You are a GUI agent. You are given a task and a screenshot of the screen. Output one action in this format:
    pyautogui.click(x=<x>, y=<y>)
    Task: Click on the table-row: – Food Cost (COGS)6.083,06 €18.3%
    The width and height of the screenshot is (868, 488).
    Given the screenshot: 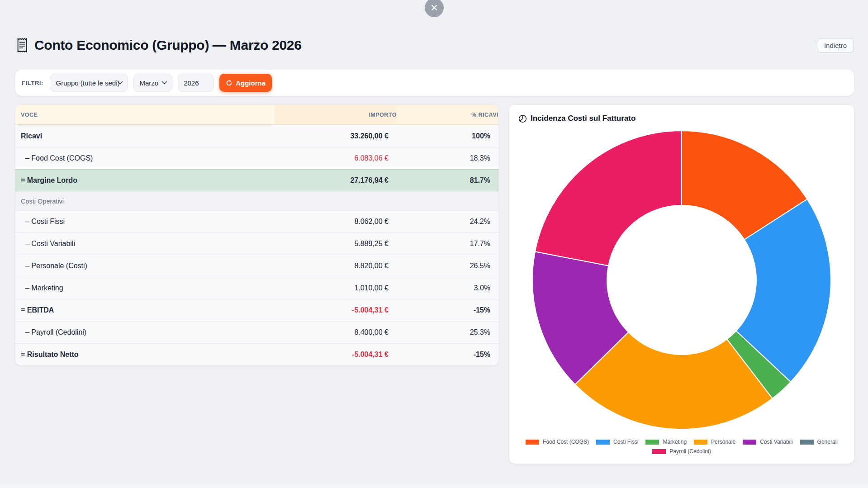 What is the action you would take?
    pyautogui.click(x=257, y=158)
    